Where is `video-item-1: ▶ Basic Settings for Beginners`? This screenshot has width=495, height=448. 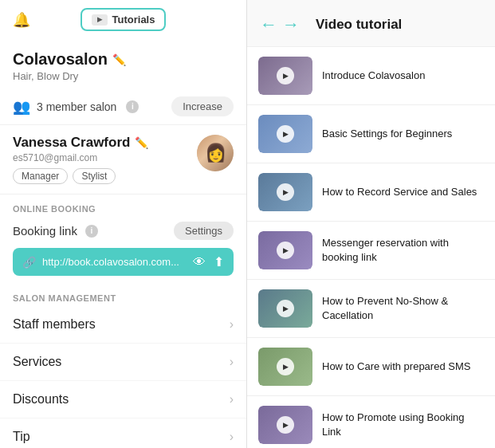
video-item-1: ▶ Basic Settings for Beginners is located at coordinates (371, 134).